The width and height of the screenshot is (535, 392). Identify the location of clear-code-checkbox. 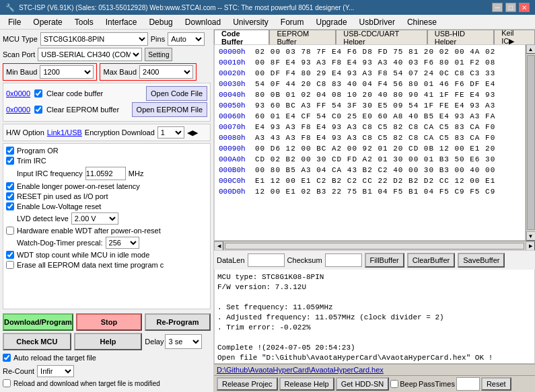
(38, 93).